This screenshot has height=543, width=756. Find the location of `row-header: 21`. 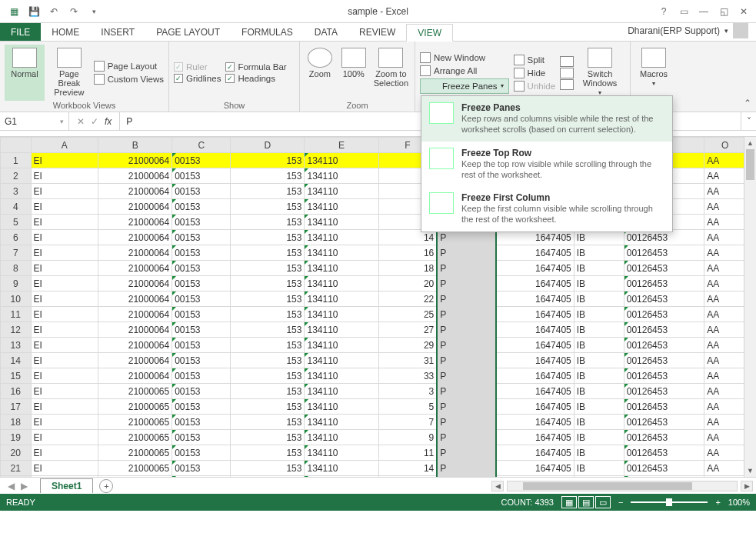

row-header: 21 is located at coordinates (16, 468).